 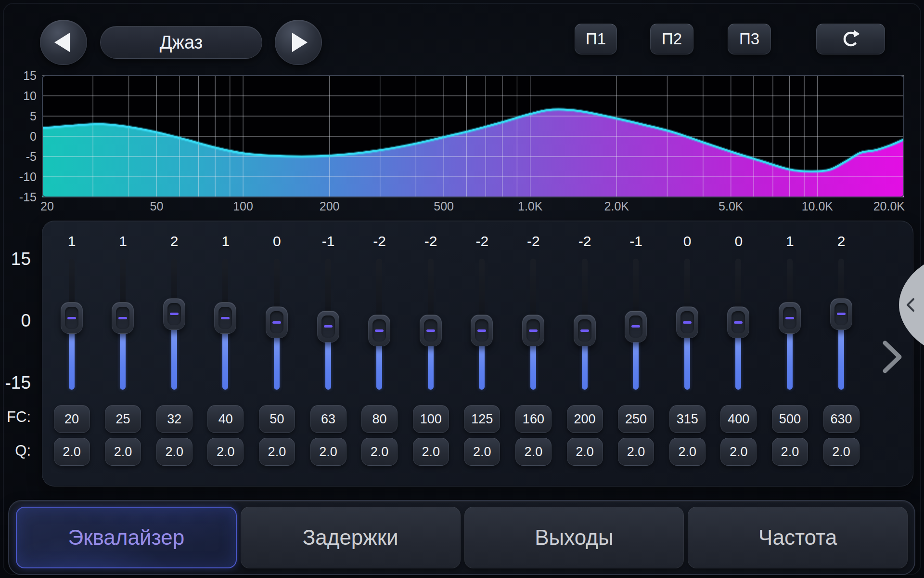 What do you see at coordinates (596, 39) in the screenshot?
I see `memory-button-p1: П1` at bounding box center [596, 39].